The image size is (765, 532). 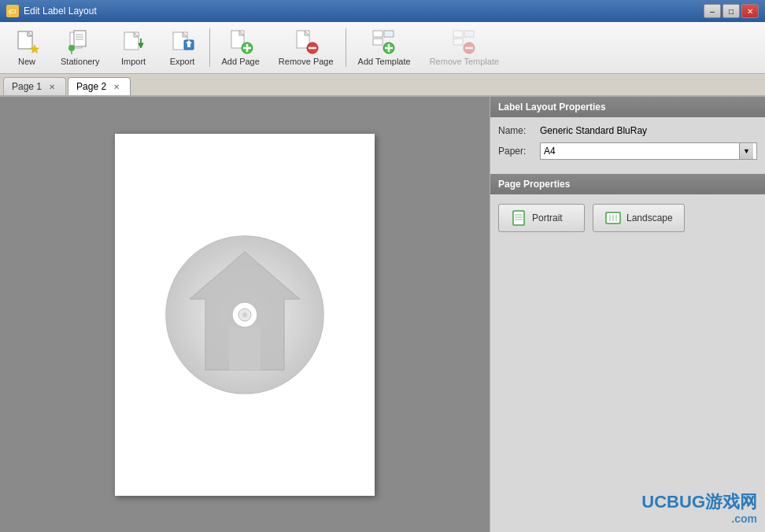 I want to click on app-icon: 🏷, so click(x=13, y=11).